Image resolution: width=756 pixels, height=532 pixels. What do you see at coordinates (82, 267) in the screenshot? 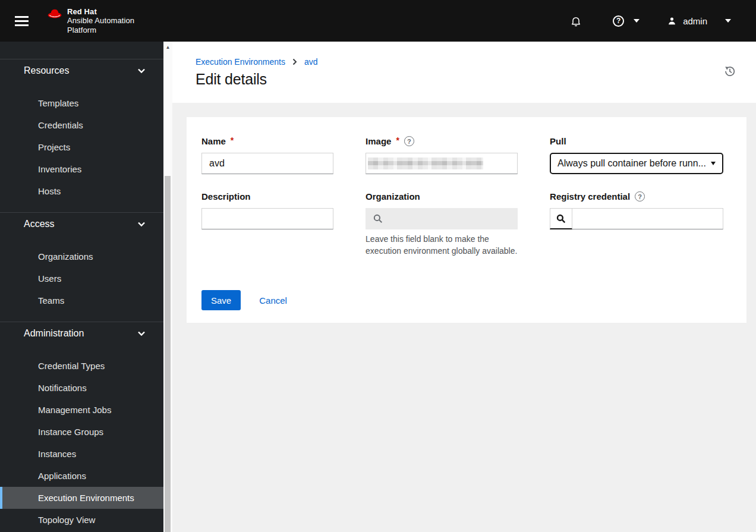
I see `nav-group-access: Access Organizations Users Teams` at bounding box center [82, 267].